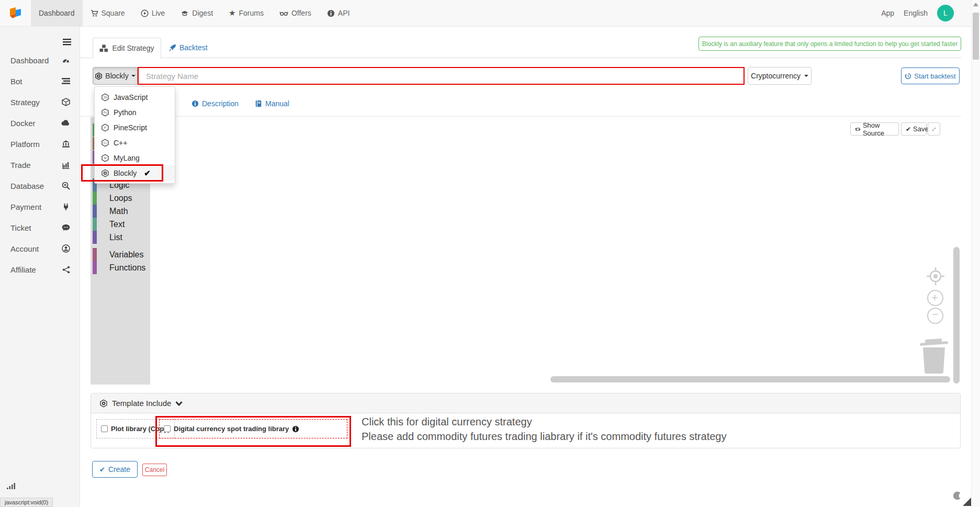  What do you see at coordinates (127, 48) in the screenshot?
I see `tab-edit-strategy: Edit Strategy` at bounding box center [127, 48].